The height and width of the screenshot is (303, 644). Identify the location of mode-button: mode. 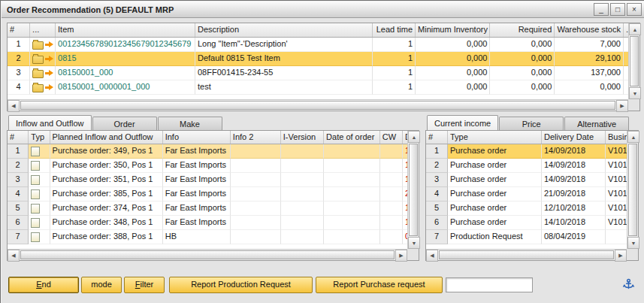
(101, 285).